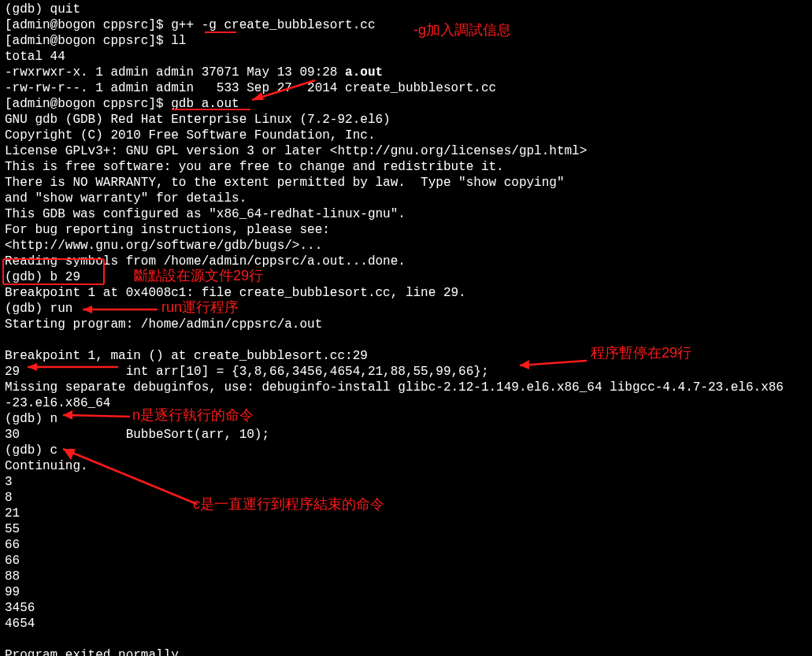  What do you see at coordinates (406, 498) in the screenshot?
I see `terminal-line: 8` at bounding box center [406, 498].